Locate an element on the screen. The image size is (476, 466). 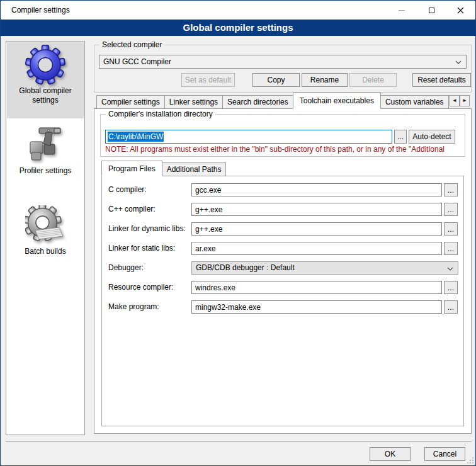
linker-static-input is located at coordinates (317, 248).